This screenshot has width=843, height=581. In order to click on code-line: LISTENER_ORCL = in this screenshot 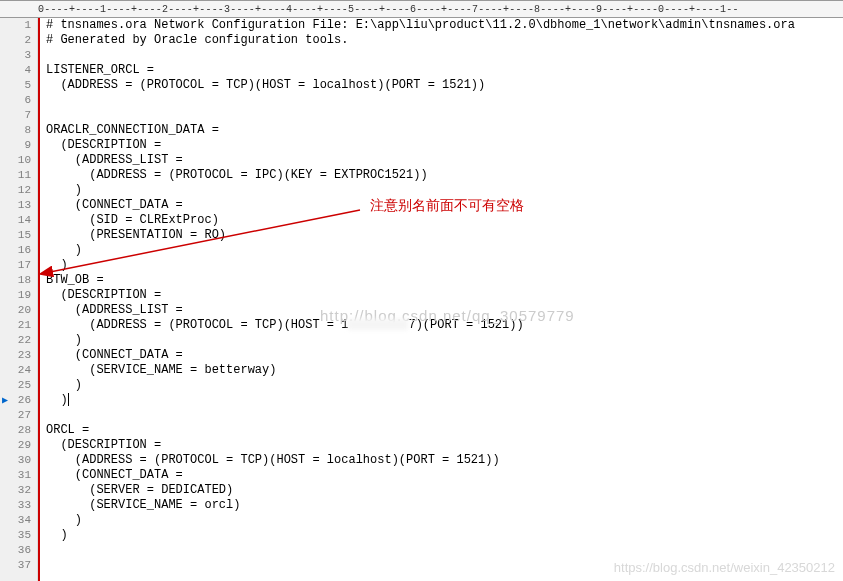, I will do `click(444, 70)`.